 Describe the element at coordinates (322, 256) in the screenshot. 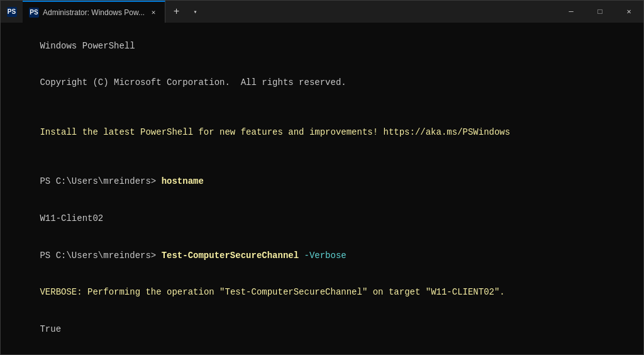

I see `terminal-line-8: PS C:\Users\mreinders> Test-ComputerSecu…` at that location.